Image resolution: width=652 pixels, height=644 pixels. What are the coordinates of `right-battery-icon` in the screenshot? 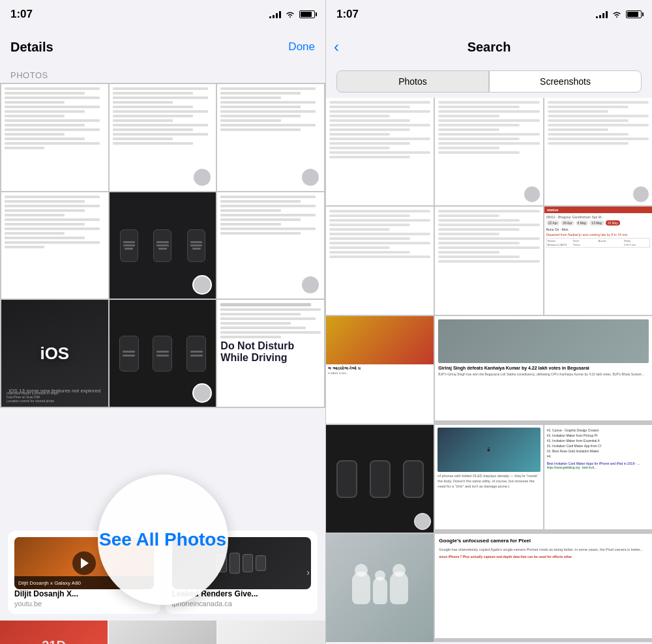 It's located at (634, 14).